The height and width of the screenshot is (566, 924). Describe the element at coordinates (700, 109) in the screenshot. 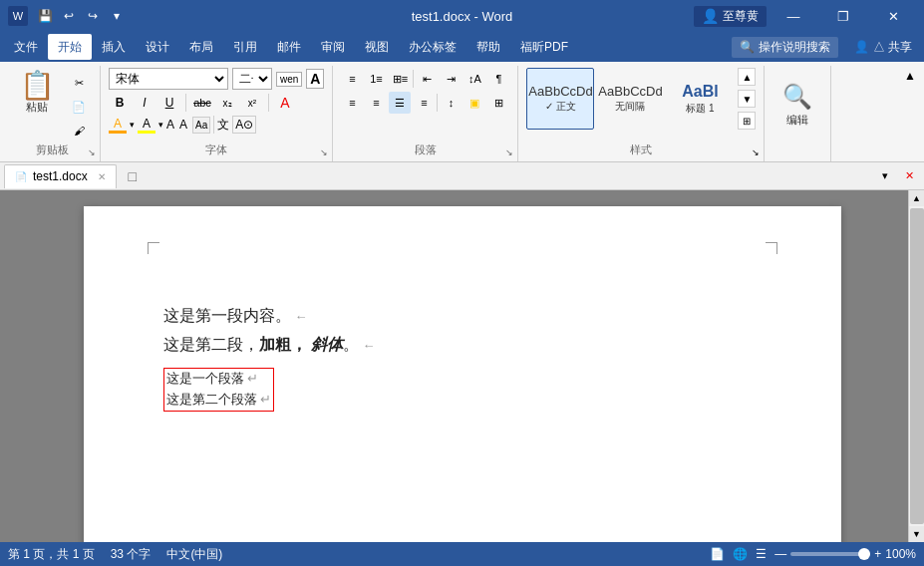

I see `style-heading1-label: 标题 1` at that location.